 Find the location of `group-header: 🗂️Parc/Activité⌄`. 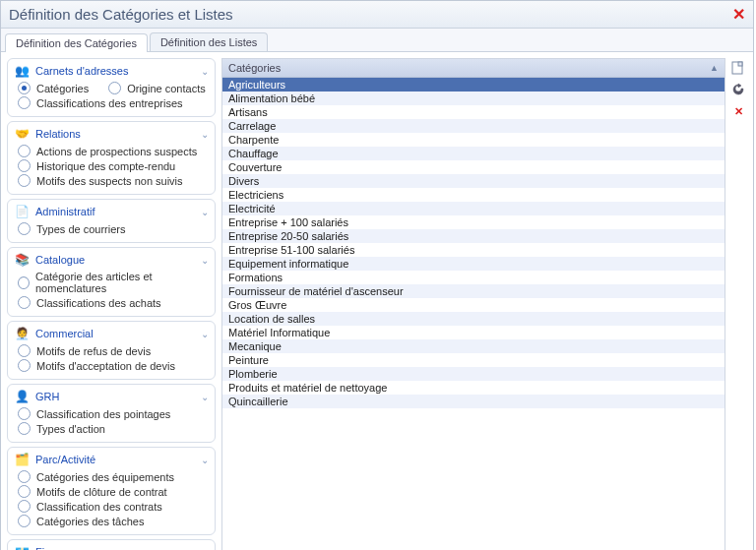

group-header: 🗂️Parc/Activité⌄ is located at coordinates (111, 459).